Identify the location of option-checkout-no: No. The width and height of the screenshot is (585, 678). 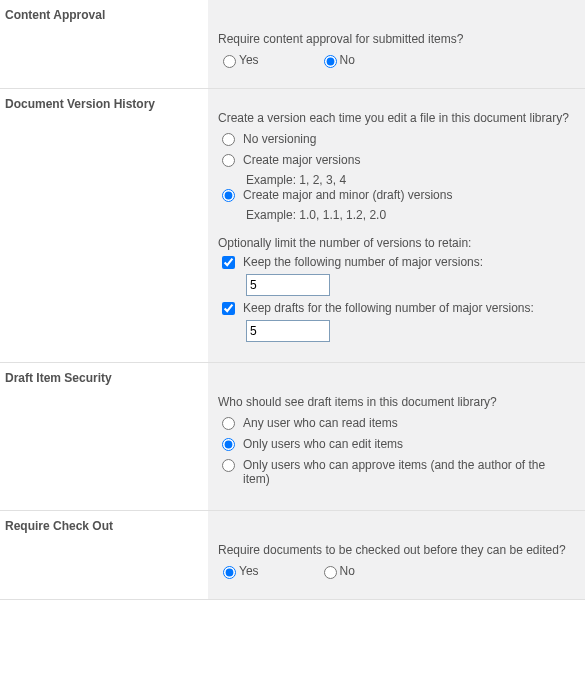
(337, 571).